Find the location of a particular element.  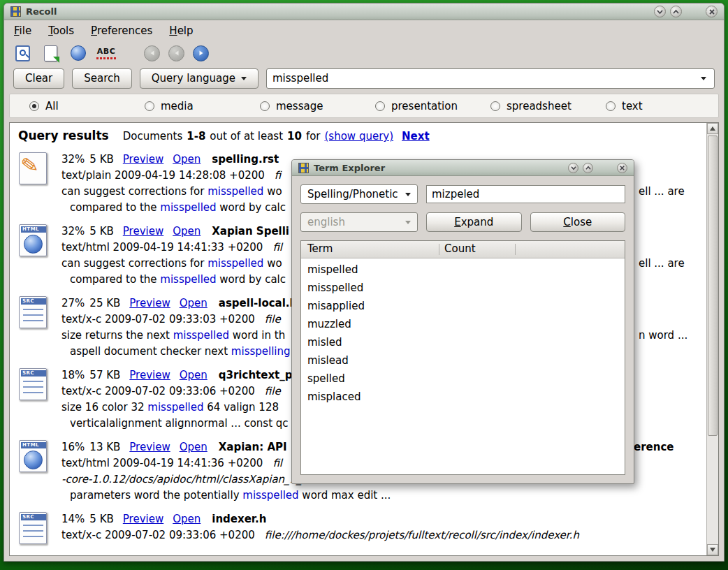

table-header: Term Count is located at coordinates (463, 250).